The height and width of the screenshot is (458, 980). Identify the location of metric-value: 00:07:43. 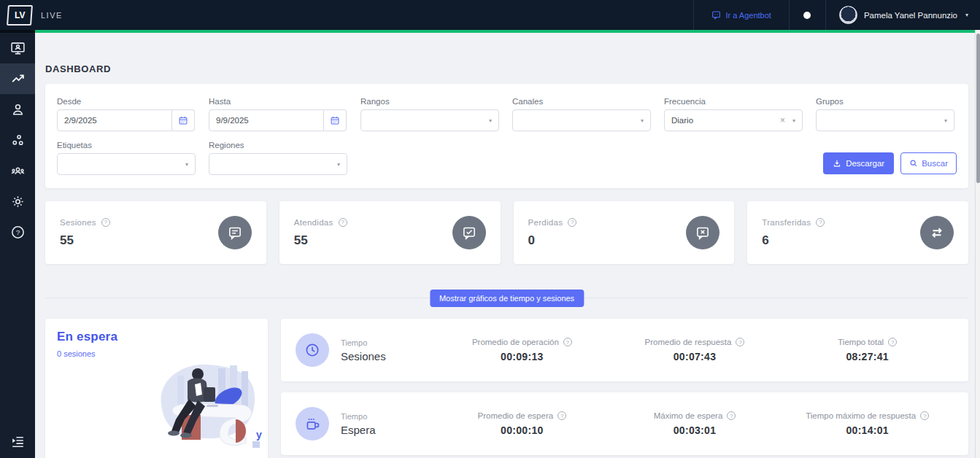
(695, 357).